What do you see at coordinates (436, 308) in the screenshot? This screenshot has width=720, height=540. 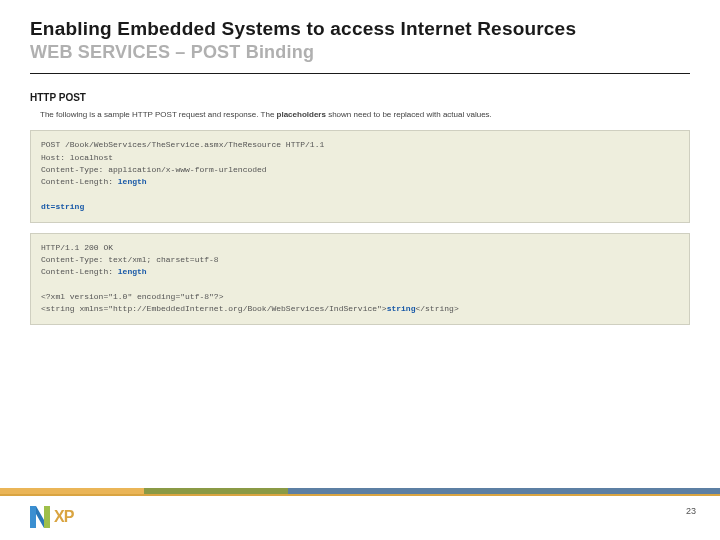 I see `res-line5b: </string>` at bounding box center [436, 308].